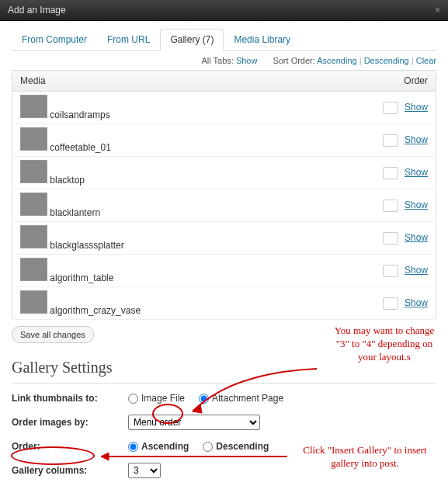  I want to click on columns-label: Gallery columns:, so click(70, 470).